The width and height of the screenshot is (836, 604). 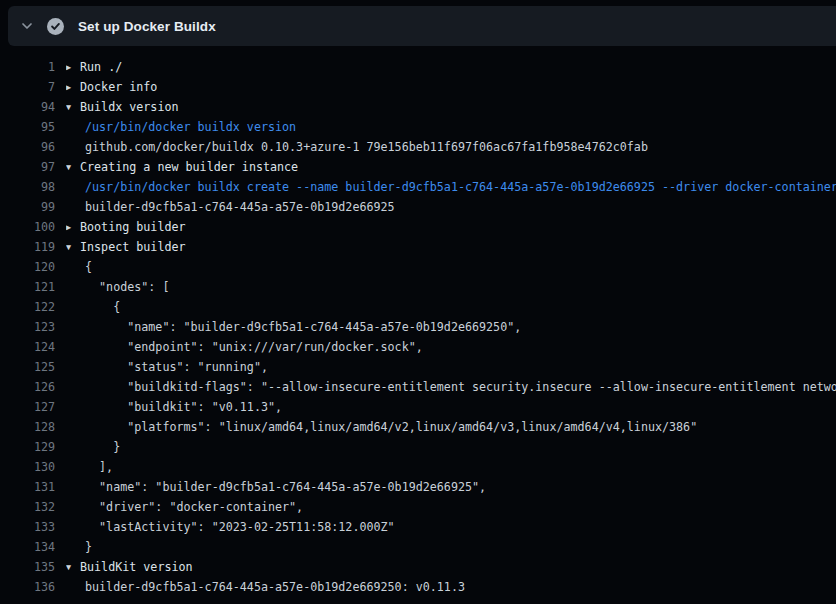 What do you see at coordinates (418, 567) in the screenshot?
I see `log-line: 135▼BuildKit version` at bounding box center [418, 567].